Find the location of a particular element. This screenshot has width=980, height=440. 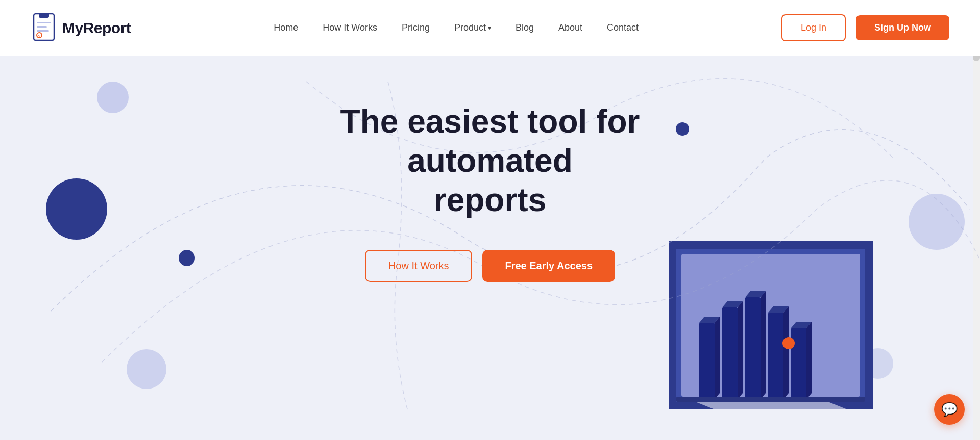

nav-item-contact: Contact is located at coordinates (623, 28).